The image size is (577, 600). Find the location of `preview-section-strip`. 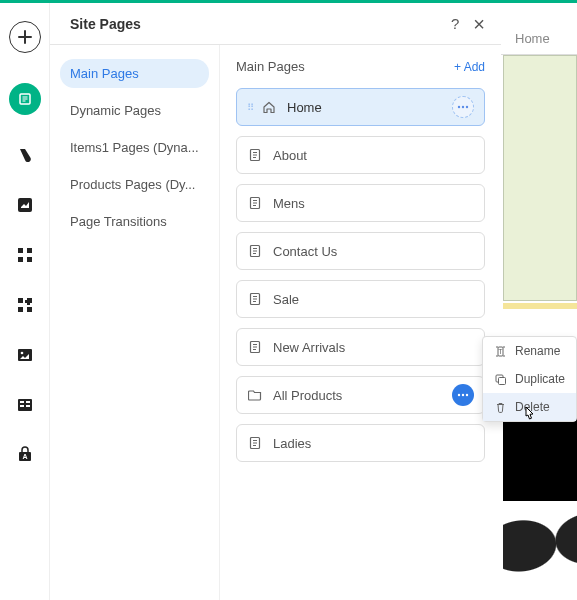

preview-section-strip is located at coordinates (540, 306).